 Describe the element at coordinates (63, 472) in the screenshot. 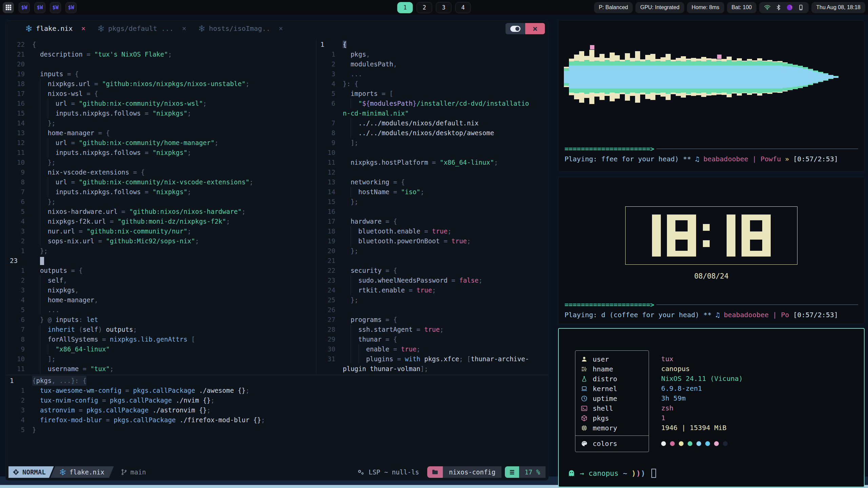

I see `nix-snowflake-icon` at that location.